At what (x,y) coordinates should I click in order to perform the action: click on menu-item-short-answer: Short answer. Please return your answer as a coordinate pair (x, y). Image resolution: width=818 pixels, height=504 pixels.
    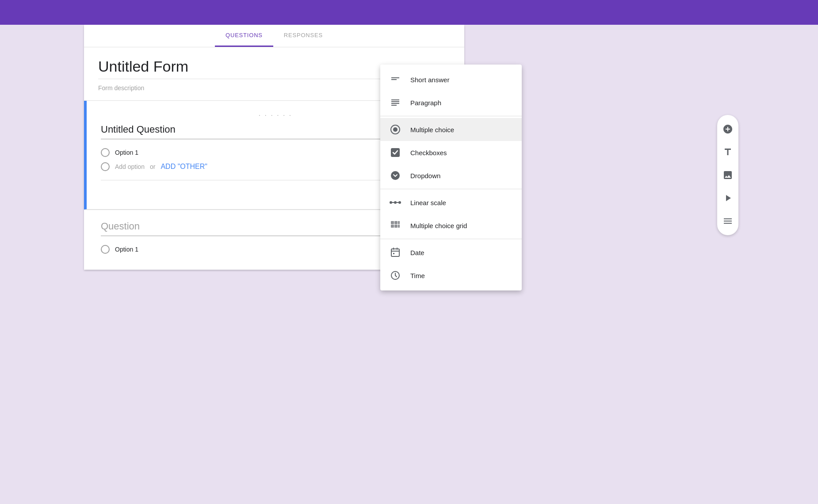
    Looking at the image, I should click on (451, 80).